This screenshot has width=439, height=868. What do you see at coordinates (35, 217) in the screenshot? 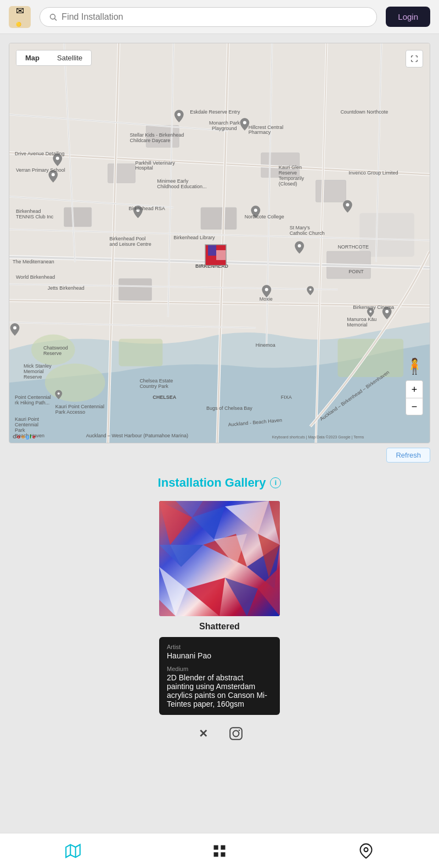
I see `svg-text: TENNIS Club Inc` at bounding box center [35, 217].